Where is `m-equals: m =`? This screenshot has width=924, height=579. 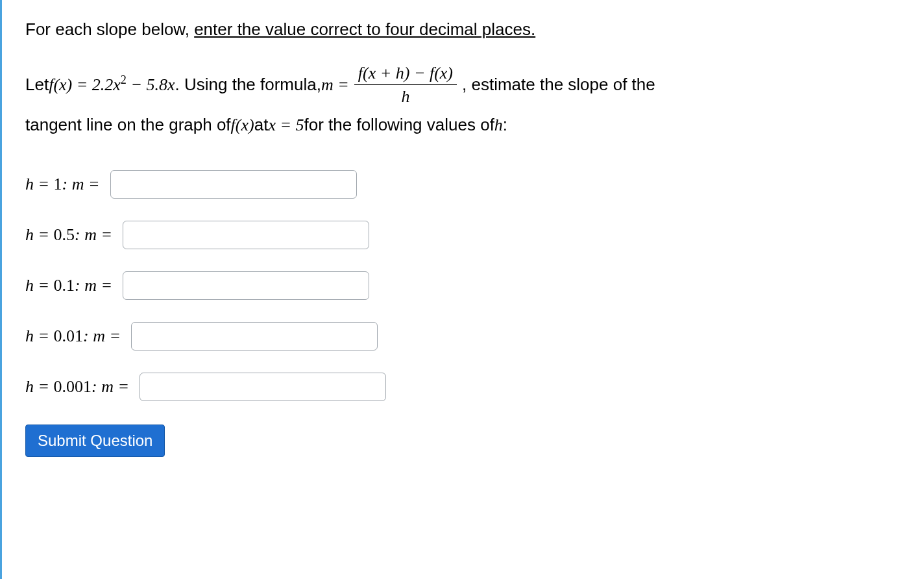 m-equals: m = is located at coordinates (335, 84).